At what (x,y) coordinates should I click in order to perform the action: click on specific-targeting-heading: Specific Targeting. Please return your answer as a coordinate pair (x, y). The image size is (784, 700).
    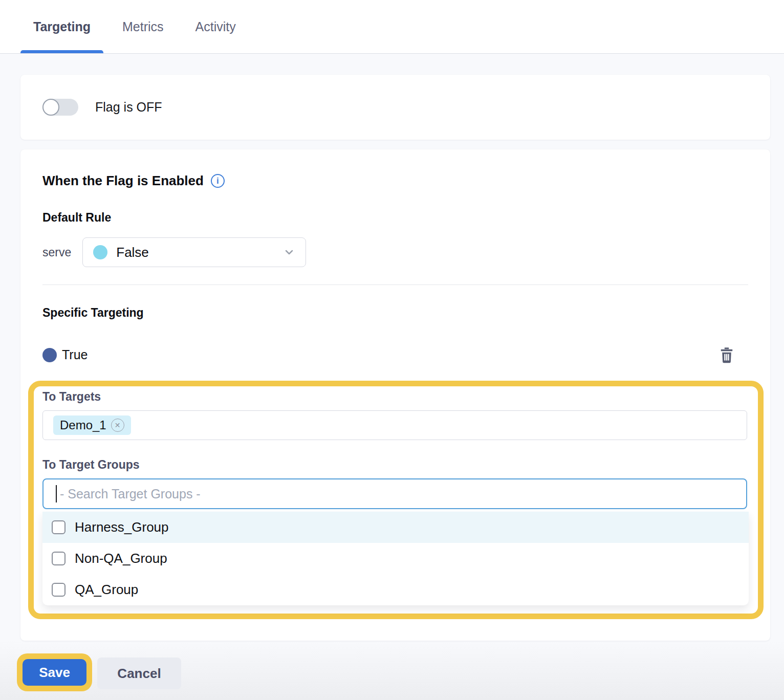
    Looking at the image, I should click on (93, 313).